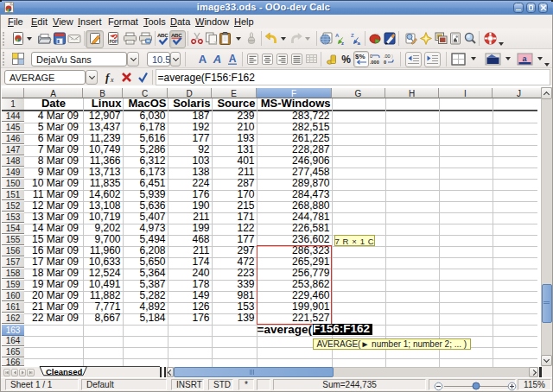 This screenshot has height=392, width=553. Describe the element at coordinates (353, 35) in the screenshot. I see `svg-text: Z` at that location.